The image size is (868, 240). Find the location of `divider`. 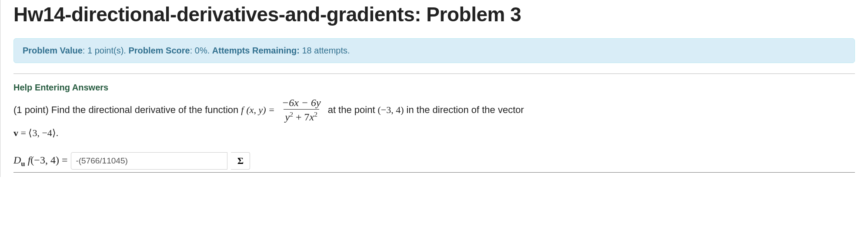

divider is located at coordinates (434, 74).